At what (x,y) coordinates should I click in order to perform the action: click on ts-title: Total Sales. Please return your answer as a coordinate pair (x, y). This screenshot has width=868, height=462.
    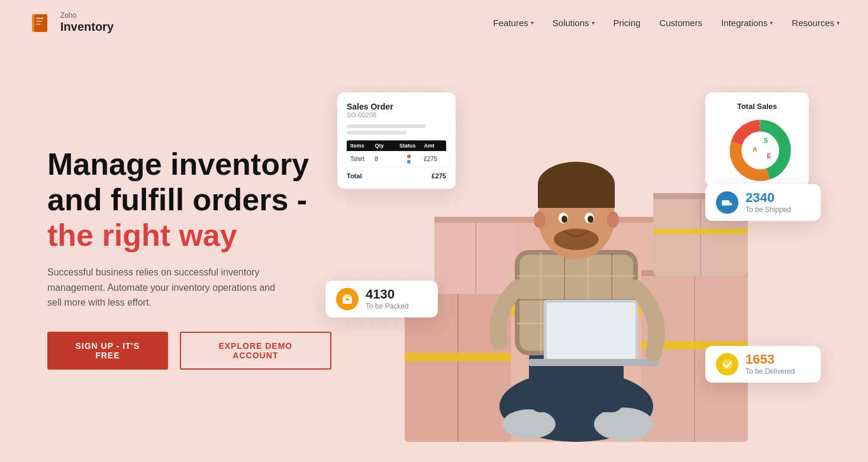
    Looking at the image, I should click on (757, 107).